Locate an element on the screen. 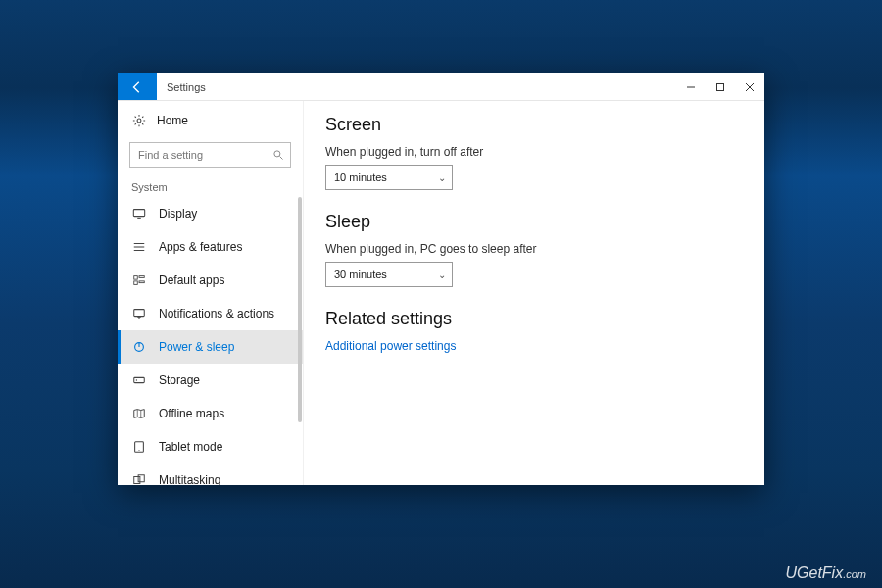 This screenshot has width=882, height=588. sidebar-item-label: Notifications & actions is located at coordinates (217, 314).